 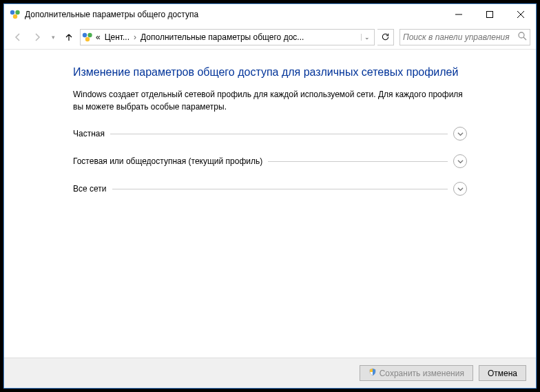 I want to click on footer-bar: Сохранить изменения Отмена, so click(x=270, y=373).